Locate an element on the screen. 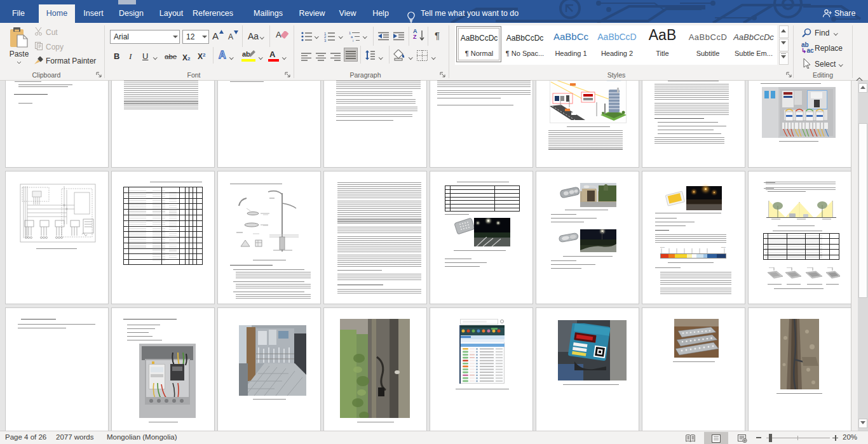 Image resolution: width=868 pixels, height=444 pixels. svg-text: 8000K is located at coordinates (724, 248).